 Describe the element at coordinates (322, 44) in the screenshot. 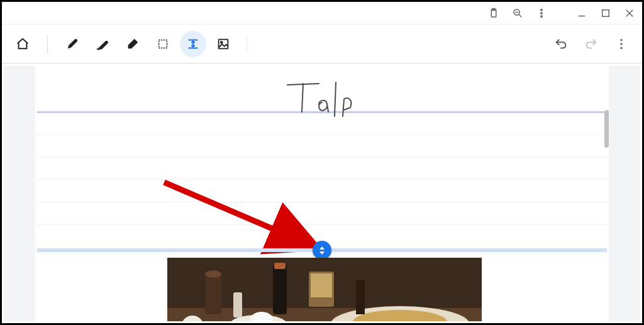

I see `toolbar` at that location.